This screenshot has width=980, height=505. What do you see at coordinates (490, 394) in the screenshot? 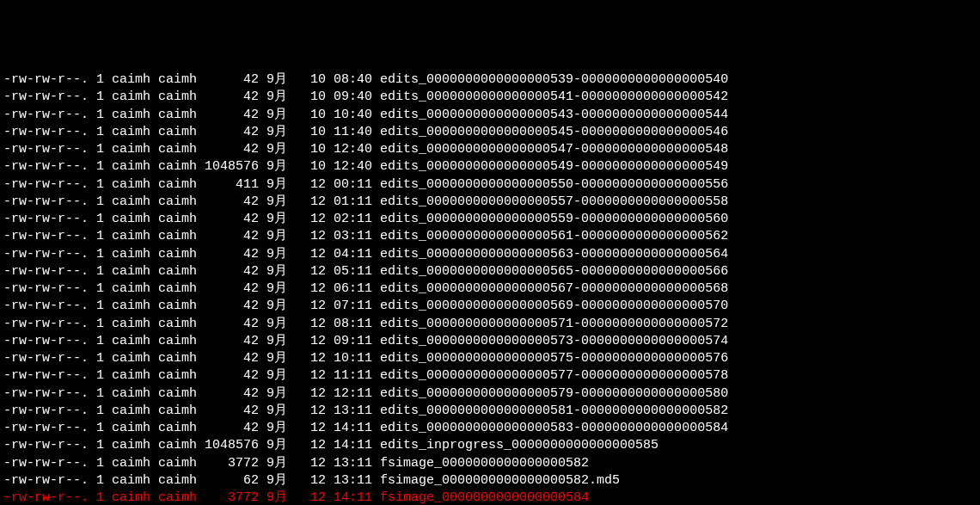
I see `file-listing-row: -rw-rw-r--. 1 caimh caimh 42 9月 12 12:11…` at bounding box center [490, 394].